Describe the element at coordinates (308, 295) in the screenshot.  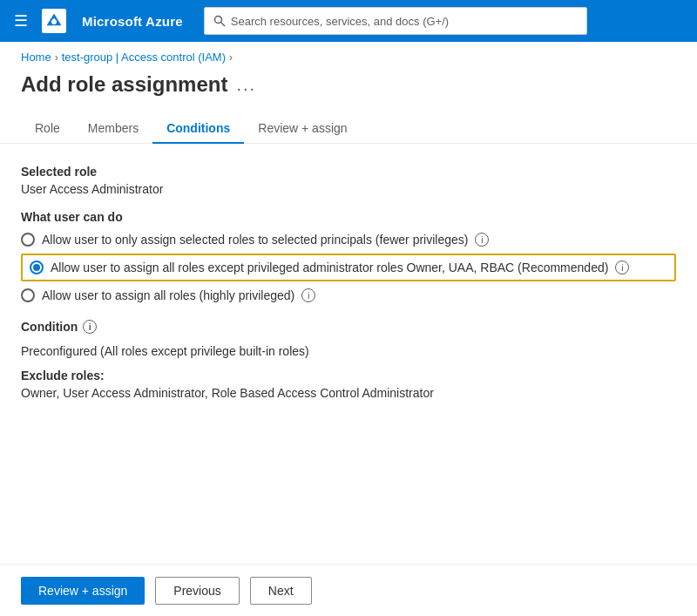
I see `info-icon-3: i` at that location.